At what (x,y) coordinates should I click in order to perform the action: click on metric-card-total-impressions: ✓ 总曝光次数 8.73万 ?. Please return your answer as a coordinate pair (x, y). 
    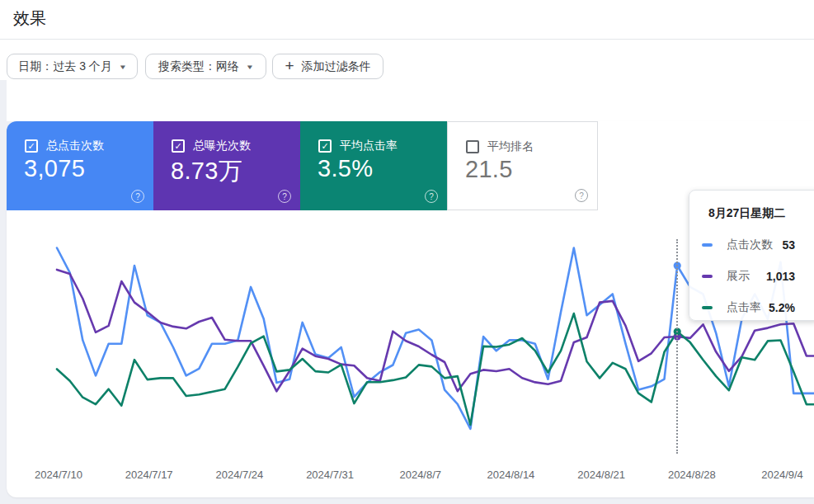
    Looking at the image, I should click on (227, 166).